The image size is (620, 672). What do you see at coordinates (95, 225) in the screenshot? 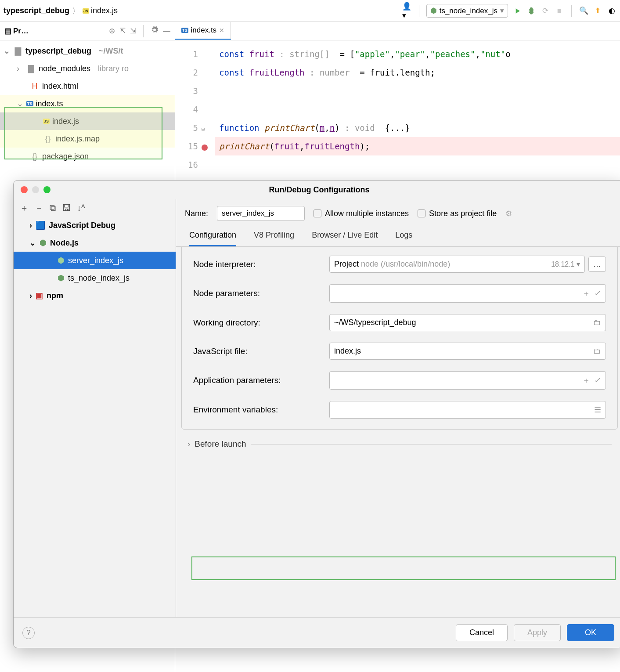
I see `config-js-debug: ›🟦JavaScript Debug` at bounding box center [95, 225].